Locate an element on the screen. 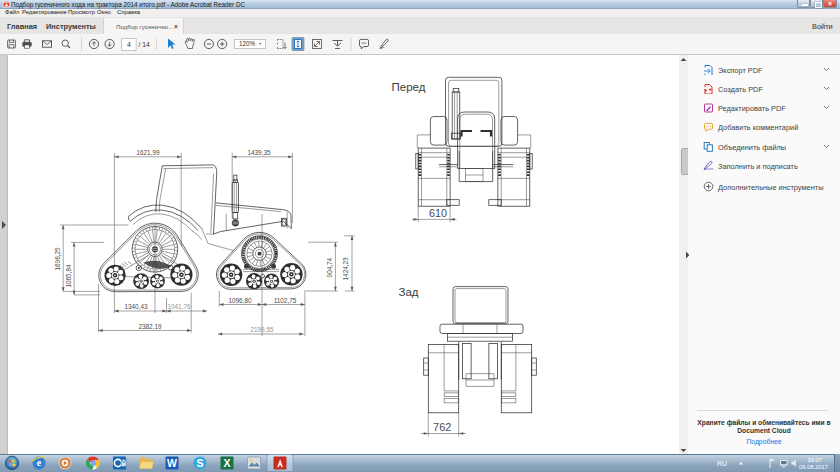 The width and height of the screenshot is (840, 472). svg-text: X is located at coordinates (226, 463).